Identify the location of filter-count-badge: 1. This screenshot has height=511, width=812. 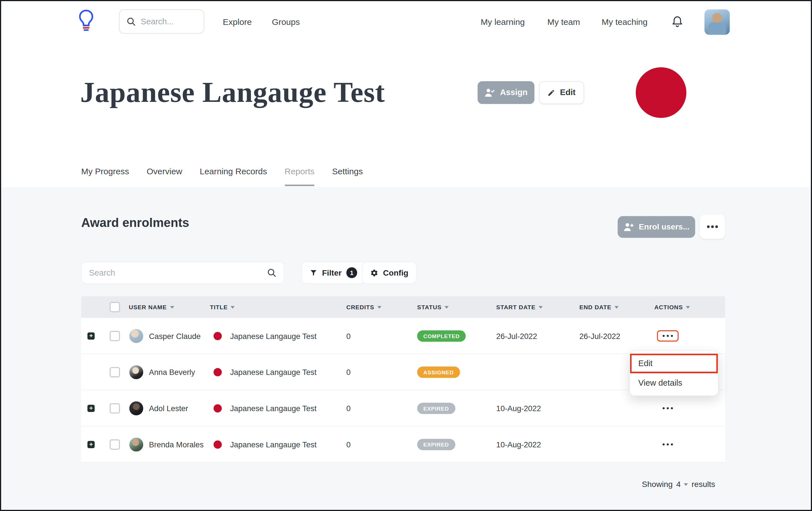
(352, 273).